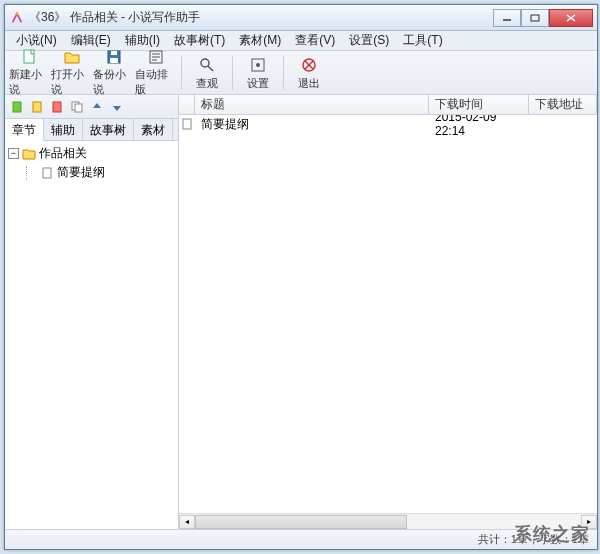  Describe the element at coordinates (114, 82) in the screenshot. I see `toolbar-label: 备份小说` at that location.